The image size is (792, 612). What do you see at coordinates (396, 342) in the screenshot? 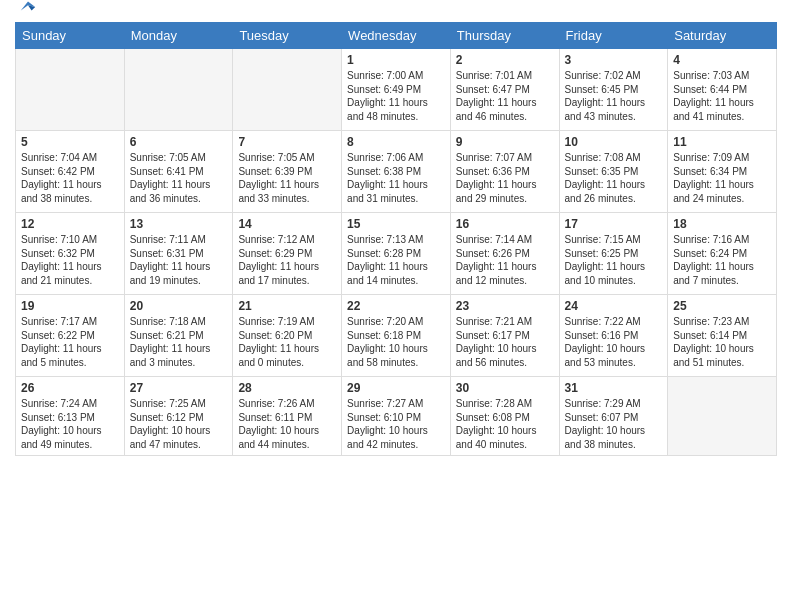
I see `day-info: Sunrise: 7:20 AM Sunset: 6:18 PM Dayligh…` at bounding box center [396, 342].